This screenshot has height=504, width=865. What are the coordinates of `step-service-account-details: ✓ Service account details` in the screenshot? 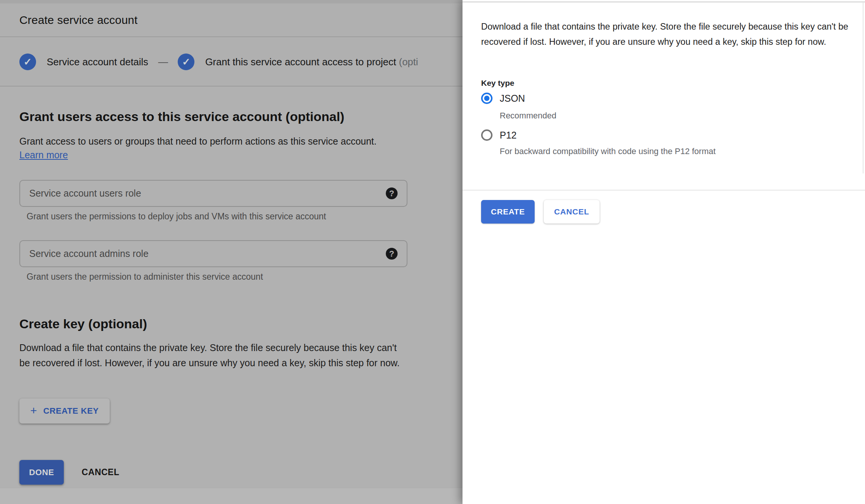 It's located at (84, 62).